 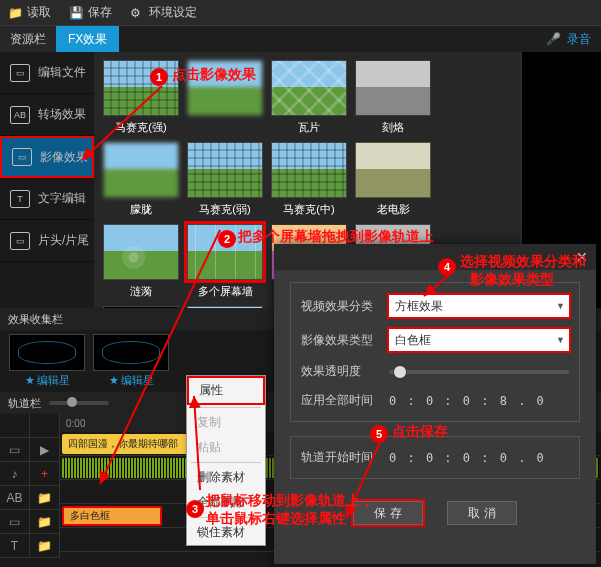 I want to click on sidebar-item-intro: ▭片头/片尾, so click(x=47, y=241).